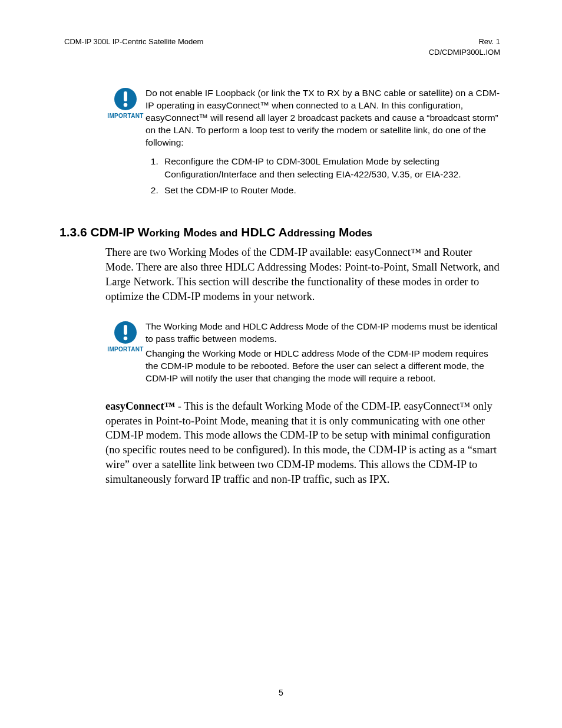 This screenshot has height=728, width=562. I want to click on note-text-block: Do not enable IF Loopback (or link the T…, so click(323, 144).